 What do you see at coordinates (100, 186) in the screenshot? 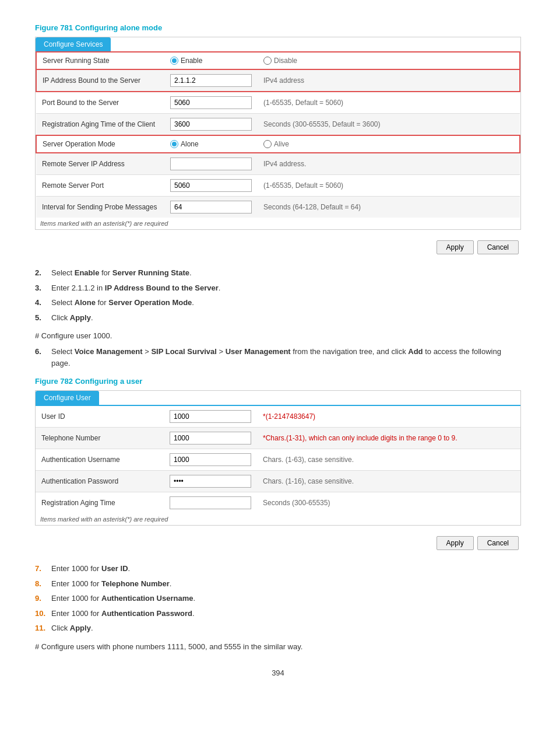
I see `row-label: Remote Server Port` at bounding box center [100, 186].